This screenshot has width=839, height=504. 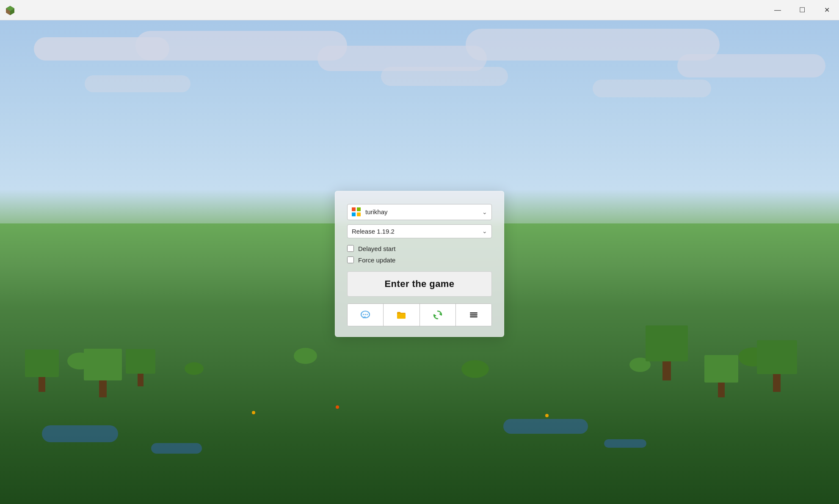 What do you see at coordinates (351, 248) in the screenshot?
I see `delayed-start-checkbox` at bounding box center [351, 248].